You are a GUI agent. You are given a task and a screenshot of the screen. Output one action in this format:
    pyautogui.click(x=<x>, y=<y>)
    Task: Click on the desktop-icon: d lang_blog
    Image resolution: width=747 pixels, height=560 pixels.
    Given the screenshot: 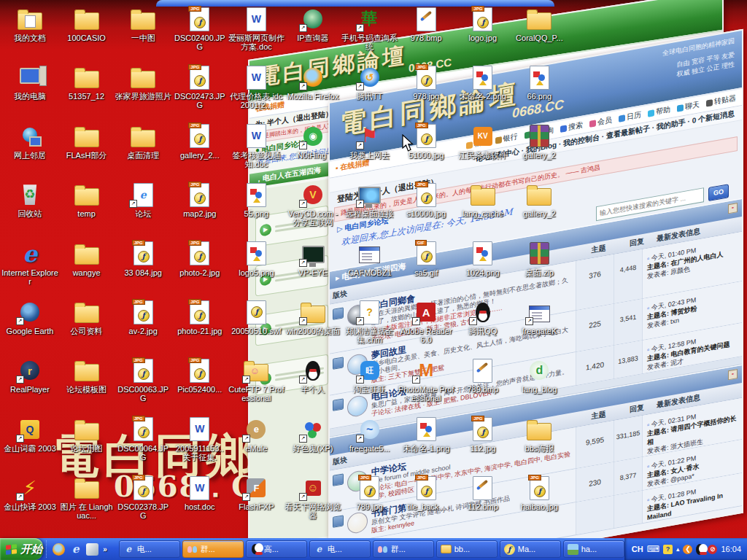 What is the action you would take?
    pyautogui.click(x=539, y=376)
    